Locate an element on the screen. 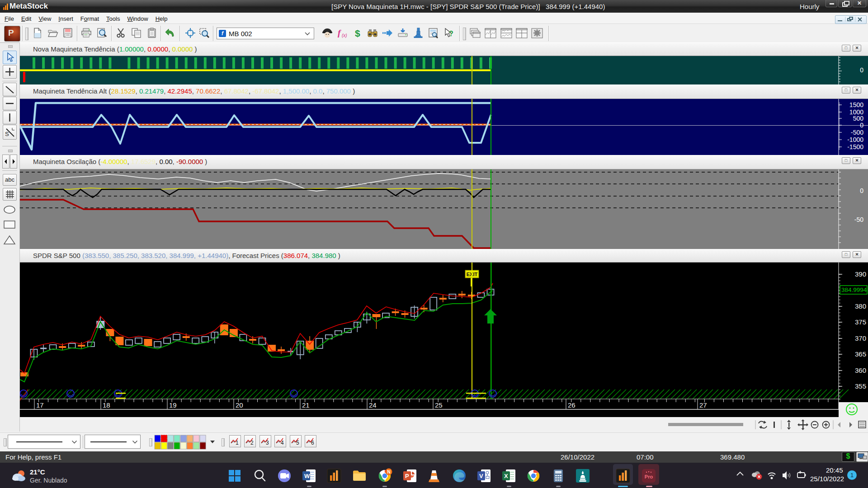 This screenshot has width=868, height=488. svg-text: 1 is located at coordinates (237, 443).